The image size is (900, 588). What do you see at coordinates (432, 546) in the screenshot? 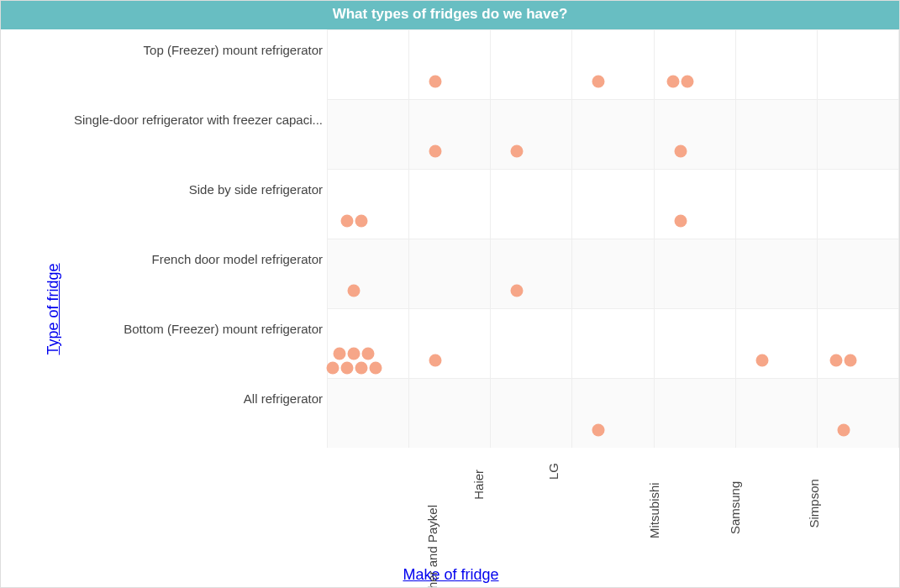
I see `x-tick-label: Fisher and Paykel` at bounding box center [432, 546].